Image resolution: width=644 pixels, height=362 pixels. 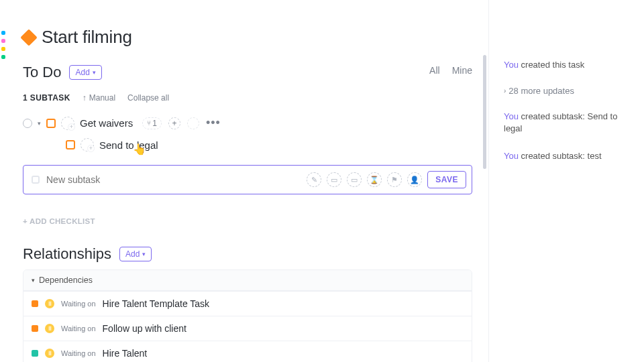 I want to click on edit-icon: ✎, so click(x=314, y=180).